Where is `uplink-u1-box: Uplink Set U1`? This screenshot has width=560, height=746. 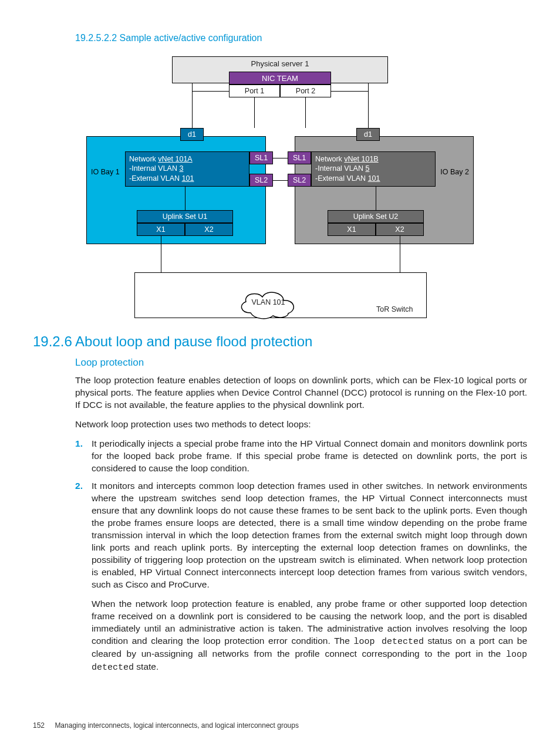 uplink-u1-box: Uplink Set U1 is located at coordinates (185, 217).